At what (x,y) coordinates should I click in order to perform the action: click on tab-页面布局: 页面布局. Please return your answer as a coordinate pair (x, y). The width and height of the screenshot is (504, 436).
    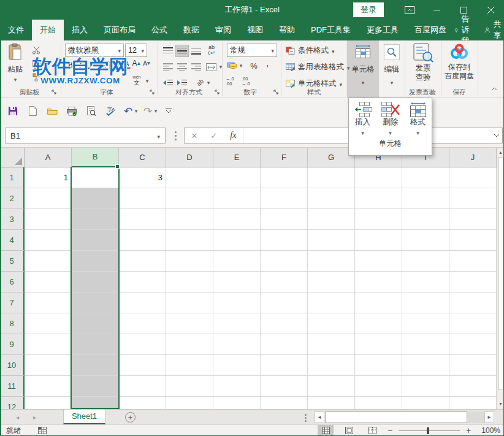
    Looking at the image, I should click on (120, 30).